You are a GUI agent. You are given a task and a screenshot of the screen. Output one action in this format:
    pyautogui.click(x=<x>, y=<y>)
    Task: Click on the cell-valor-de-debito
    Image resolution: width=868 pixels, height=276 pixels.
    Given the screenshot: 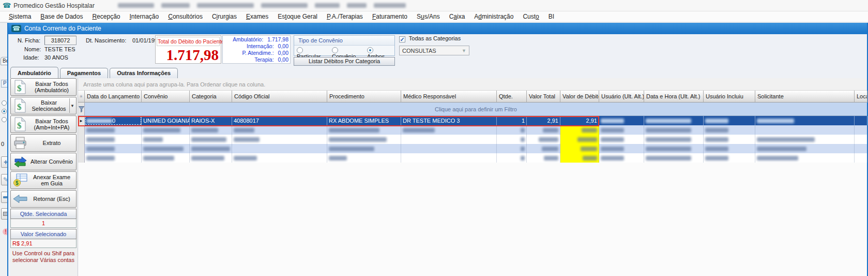 What is the action you would take?
    pyautogui.click(x=580, y=158)
    